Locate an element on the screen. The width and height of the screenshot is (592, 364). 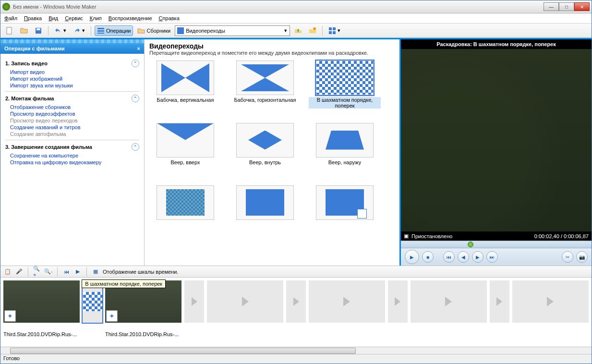
zoom-out-button: 🔍- is located at coordinates (48, 272).